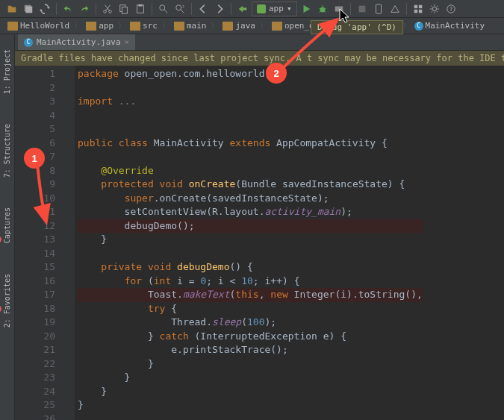 The width and height of the screenshot is (504, 420). I want to click on favorites-tool-tab: 2: Favorites, so click(7, 301).